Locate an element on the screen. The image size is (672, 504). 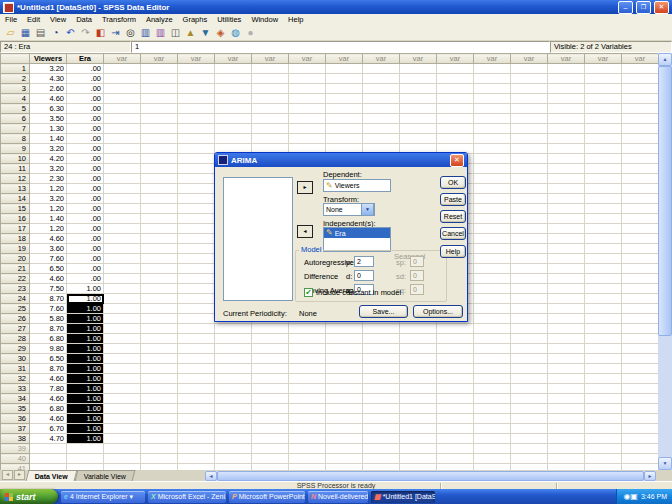
column-header-var: var is located at coordinates (270, 59).